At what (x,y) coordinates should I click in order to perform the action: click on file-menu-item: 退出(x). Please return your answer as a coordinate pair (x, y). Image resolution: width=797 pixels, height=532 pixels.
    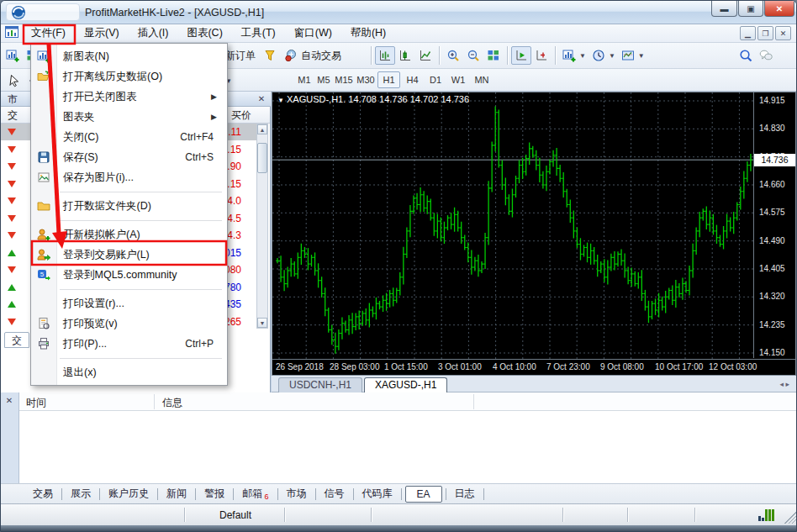
    Looking at the image, I should click on (129, 372).